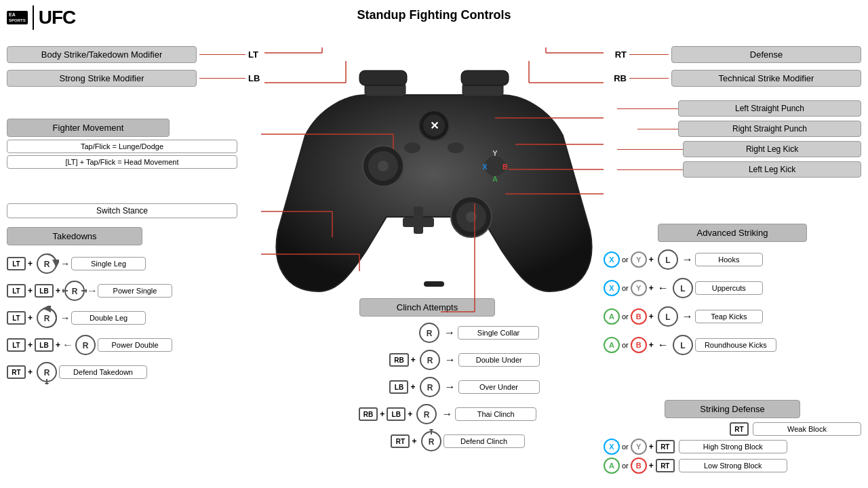  Describe the element at coordinates (733, 447) in the screenshot. I see `high-strong-block-label: High Strong Block` at that location.